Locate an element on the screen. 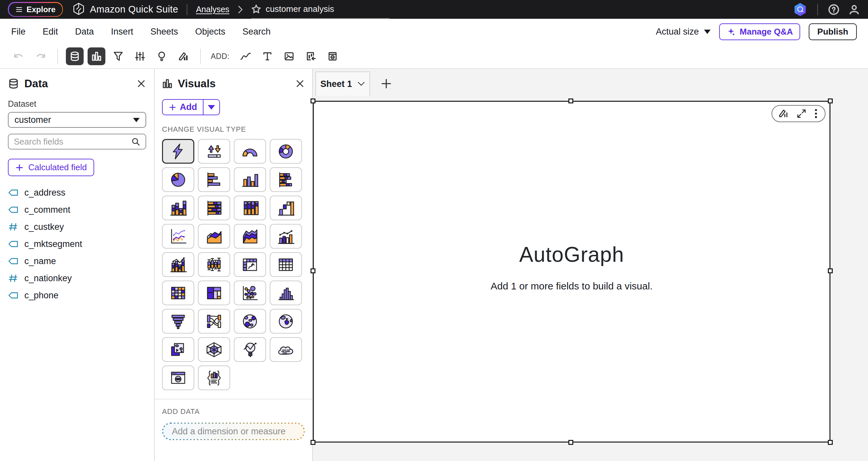 The image size is (868, 461). visuals-panel-toggle is located at coordinates (96, 56).